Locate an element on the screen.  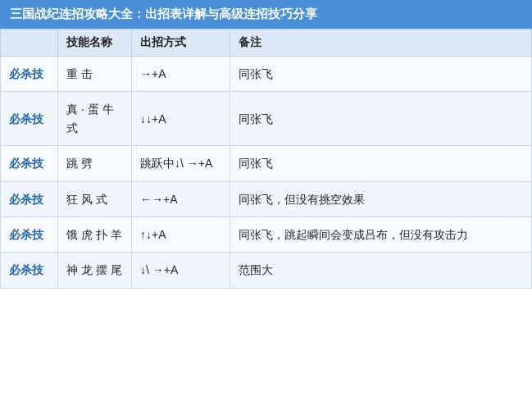
table-row: 必杀技饿 虎 扑 羊↑↓+A同张飞，跳起瞬间会变成吕布，但没有攻击力 is located at coordinates (266, 235).